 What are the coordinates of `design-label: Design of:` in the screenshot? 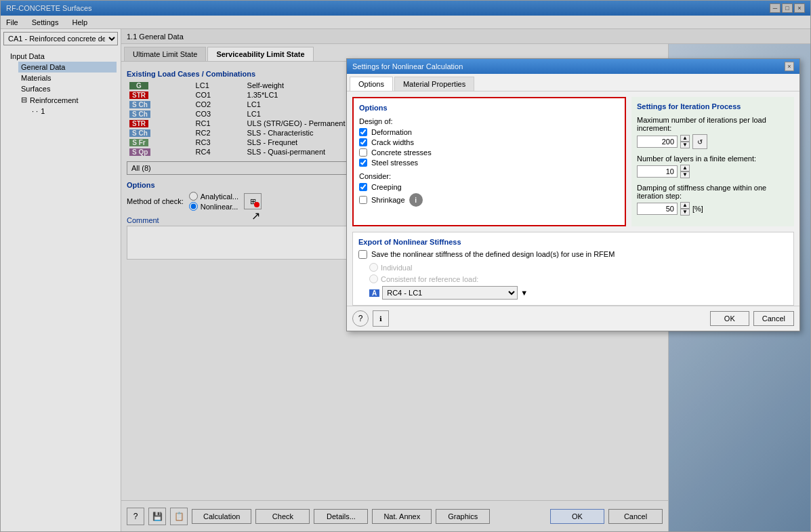 It's located at (489, 121).